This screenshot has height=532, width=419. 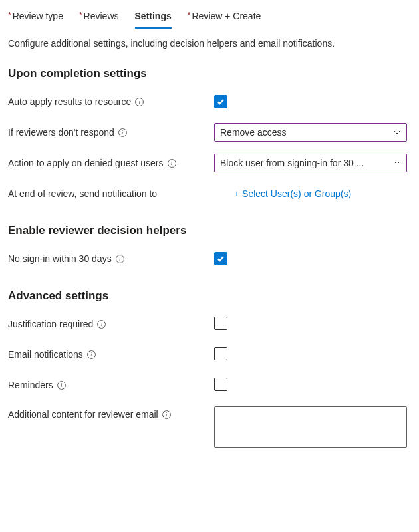 What do you see at coordinates (83, 414) in the screenshot?
I see `label-text: Additional content for reviewer email` at bounding box center [83, 414].